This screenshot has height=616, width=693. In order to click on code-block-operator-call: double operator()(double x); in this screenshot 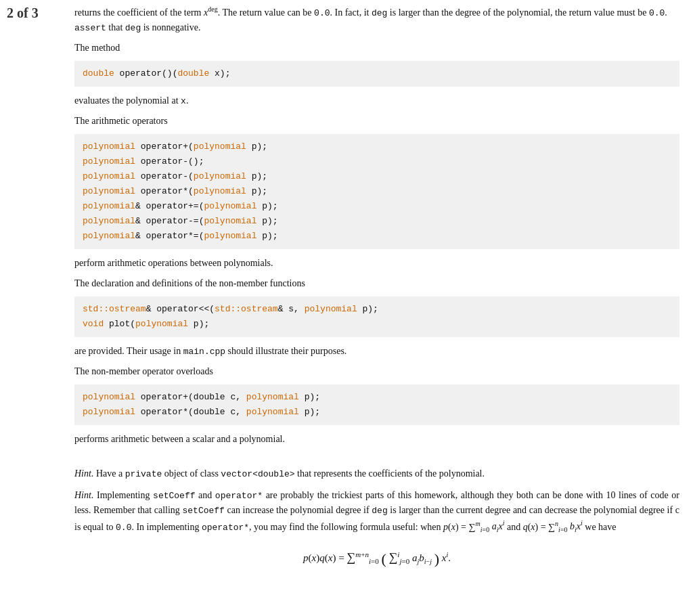, I will do `click(377, 74)`.